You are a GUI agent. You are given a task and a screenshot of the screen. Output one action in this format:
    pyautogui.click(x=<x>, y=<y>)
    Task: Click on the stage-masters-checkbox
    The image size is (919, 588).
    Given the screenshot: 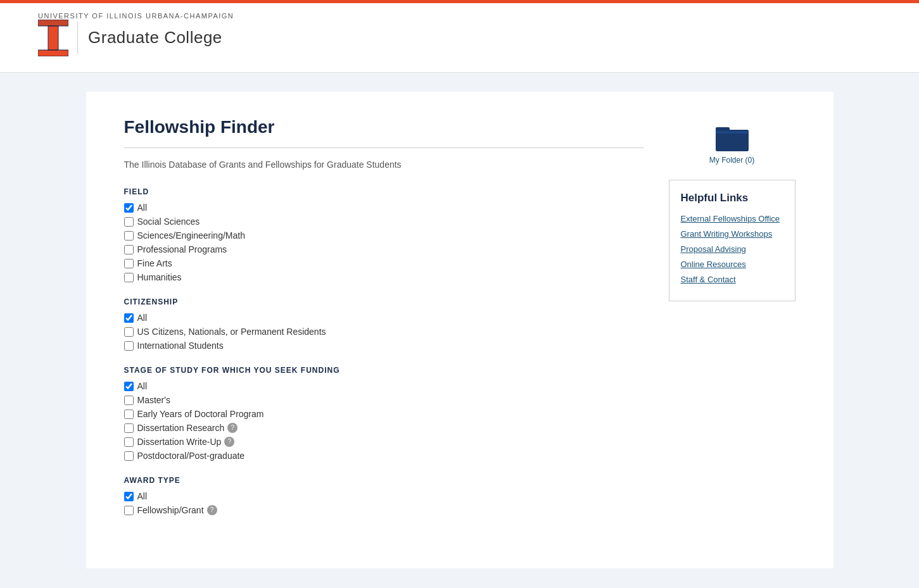 What is the action you would take?
    pyautogui.click(x=129, y=400)
    